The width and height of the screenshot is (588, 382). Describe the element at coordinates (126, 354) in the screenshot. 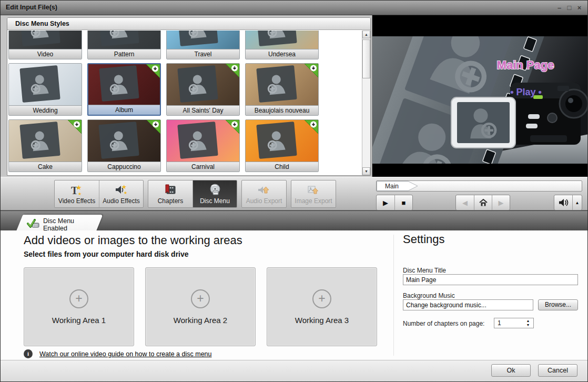

I see `video-guide-link: Watch our online video guide on how to c…` at that location.